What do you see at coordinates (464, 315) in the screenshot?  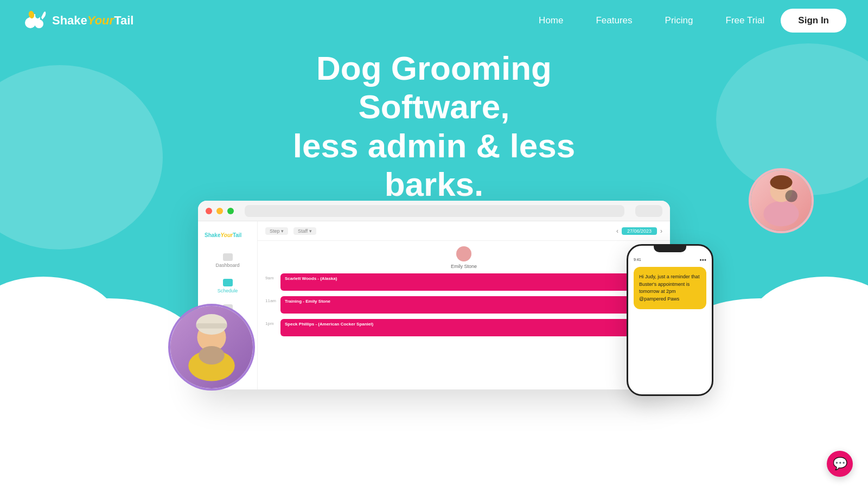 I see `schedule-area: Emily Stone 9am Scarlett Woods - (Alaska…` at bounding box center [464, 315].